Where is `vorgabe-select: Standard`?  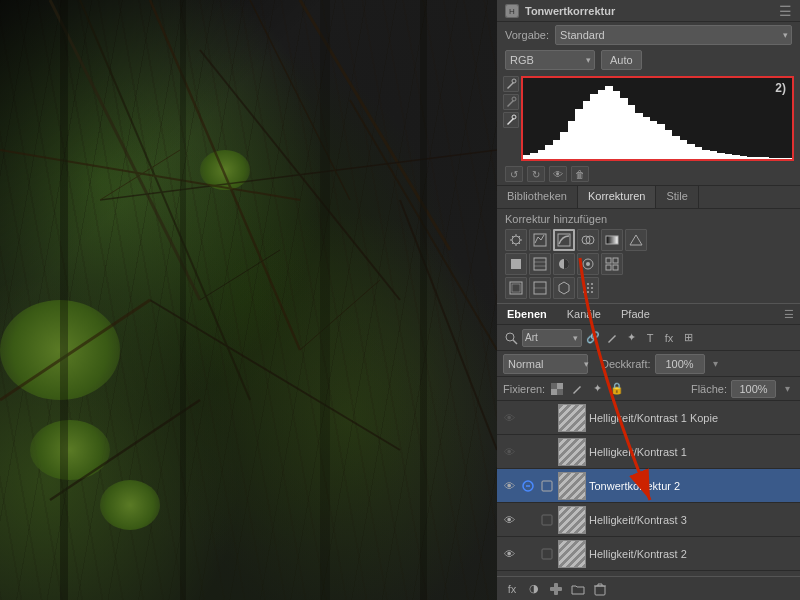 vorgabe-select: Standard is located at coordinates (674, 35).